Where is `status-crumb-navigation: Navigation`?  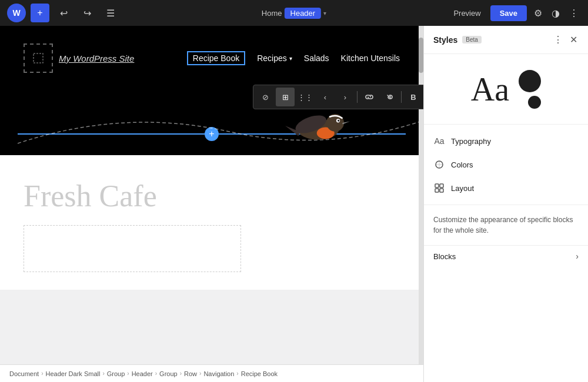
status-crumb-navigation: Navigation is located at coordinates (219, 374).